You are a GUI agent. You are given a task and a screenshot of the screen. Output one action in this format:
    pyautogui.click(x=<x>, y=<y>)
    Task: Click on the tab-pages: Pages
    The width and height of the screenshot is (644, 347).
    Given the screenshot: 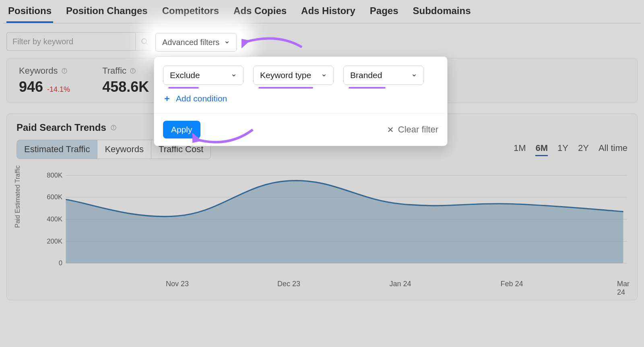 What is the action you would take?
    pyautogui.click(x=384, y=11)
    